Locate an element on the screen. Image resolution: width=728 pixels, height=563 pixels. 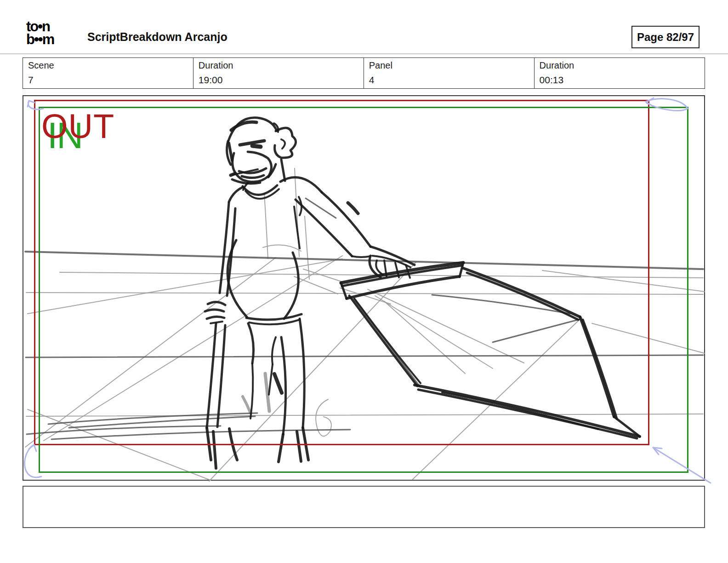
info-cell-scene-duration: Duration 19:00 is located at coordinates (279, 73).